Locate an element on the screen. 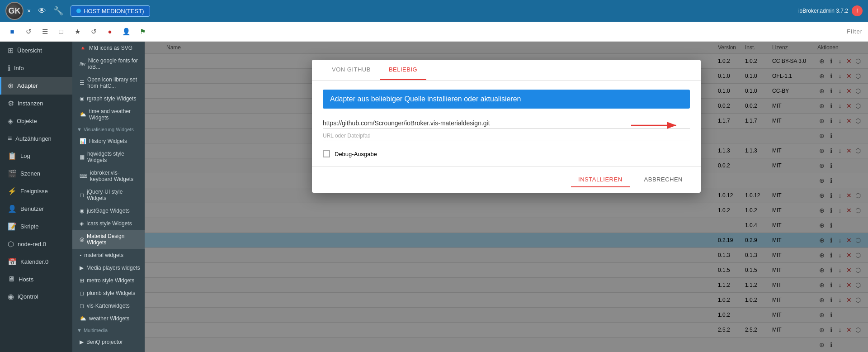 This screenshot has width=868, height=352. iqontrol-icon: ◉ is located at coordinates (11, 297).